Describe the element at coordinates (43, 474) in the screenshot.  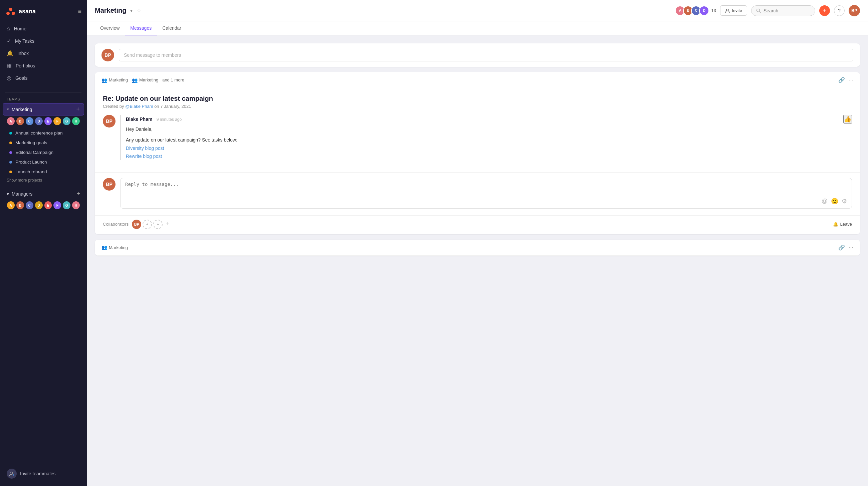
I see `invite-teammates-item: Invite teammates` at that location.